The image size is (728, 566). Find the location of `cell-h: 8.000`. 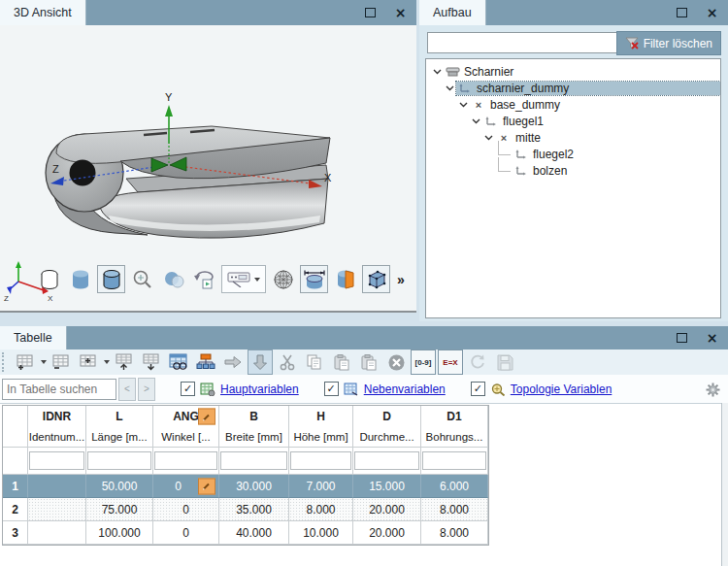

cell-h: 8.000 is located at coordinates (321, 510).